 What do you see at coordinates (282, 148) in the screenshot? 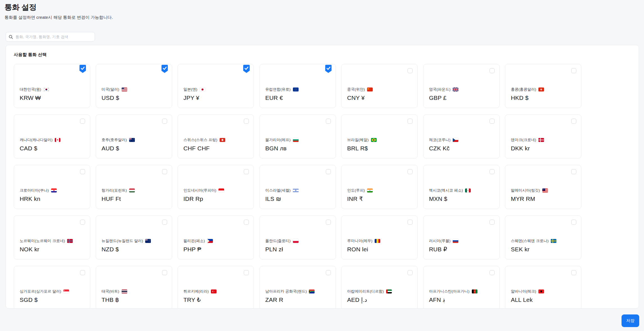
I see `currency-code-label: BGN лв` at bounding box center [282, 148].